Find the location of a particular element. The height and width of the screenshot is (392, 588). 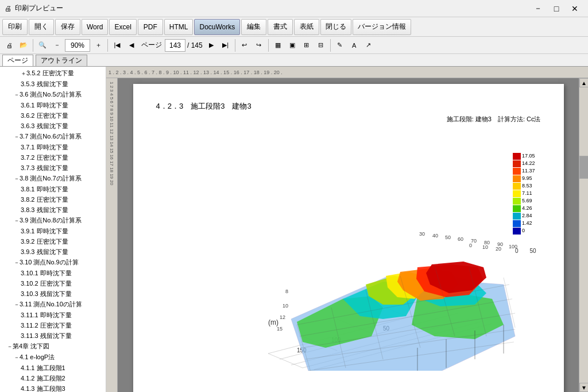

sidebar-item: 3.11.3 残留沈下量 is located at coordinates (53, 336).